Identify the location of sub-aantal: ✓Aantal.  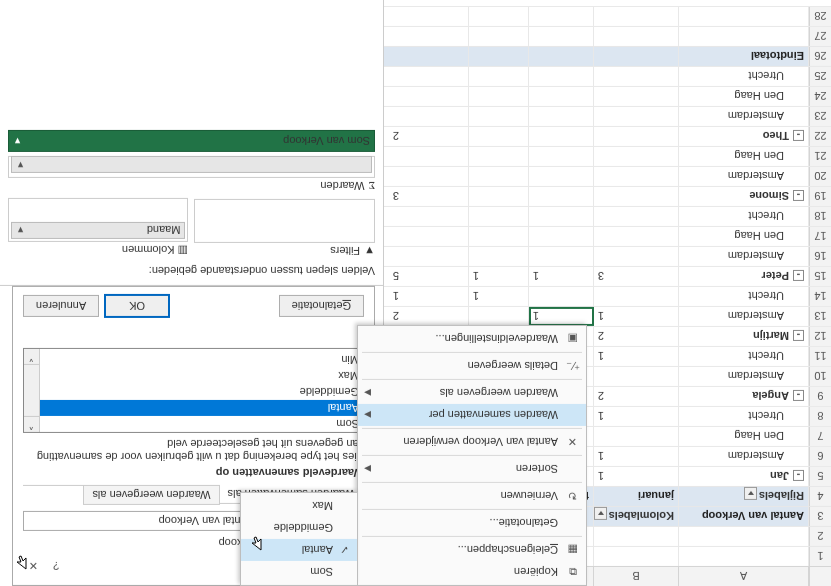
(299, 550).